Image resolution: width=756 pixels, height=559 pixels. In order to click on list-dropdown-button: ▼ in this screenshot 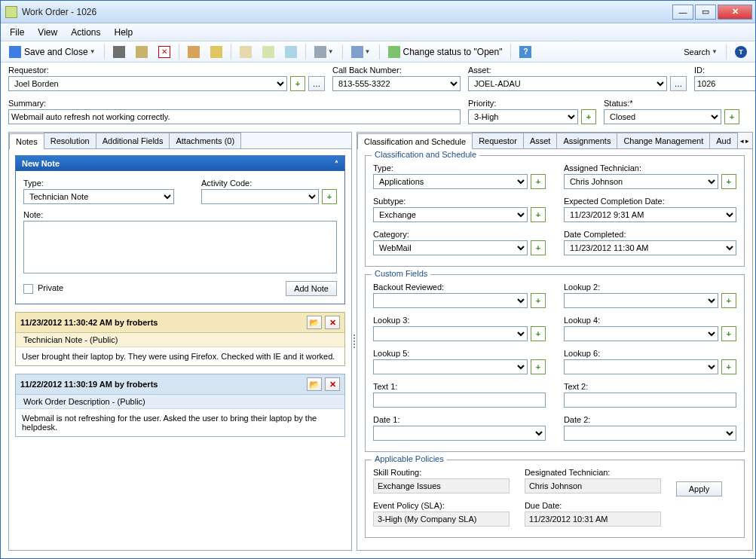, I will do `click(361, 52)`.